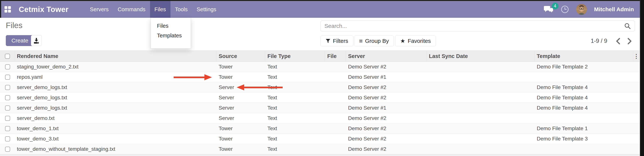 The width and height of the screenshot is (644, 156). I want to click on column-header-rendered-name: Rendered Name, so click(116, 56).